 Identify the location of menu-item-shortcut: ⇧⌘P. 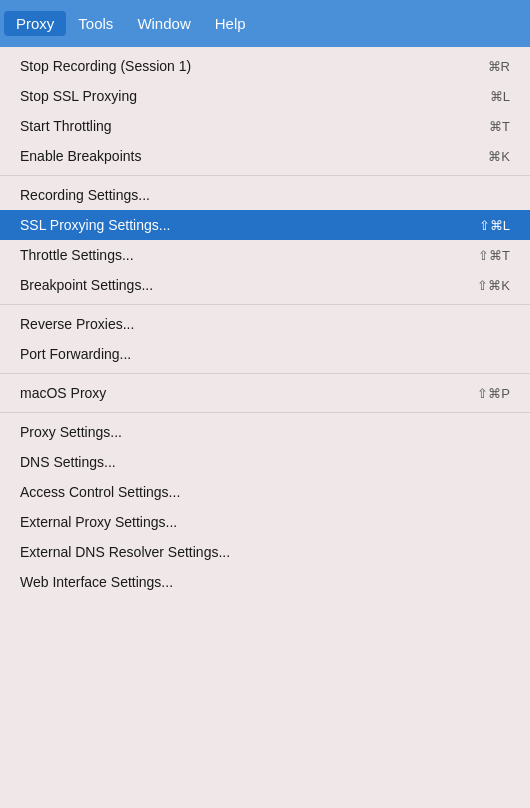
(494, 394).